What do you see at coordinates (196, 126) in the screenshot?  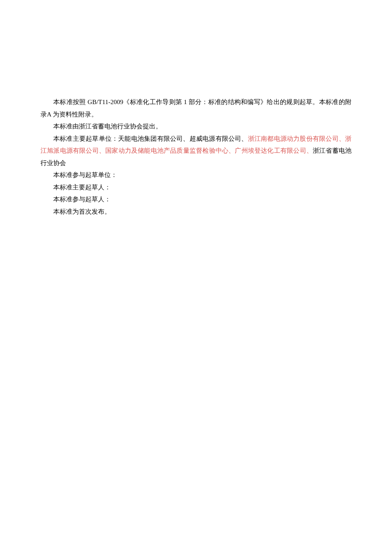 I see `paragraph-proposer: 本标准由浙江省蓄电池行业协会提出。` at bounding box center [196, 126].